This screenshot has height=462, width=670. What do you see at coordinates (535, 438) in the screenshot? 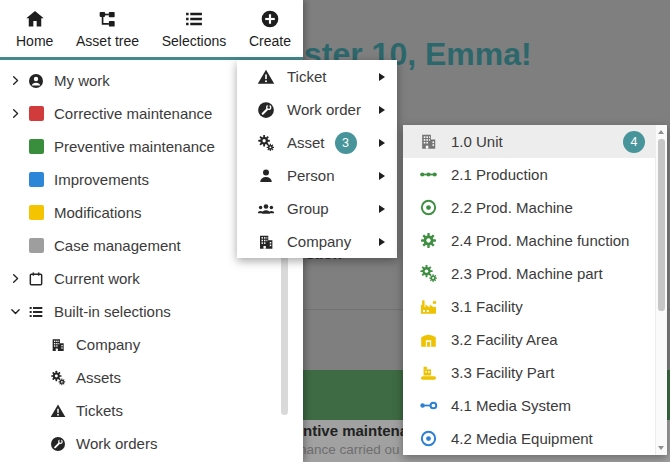
I see `submenu-item-media-equipment: 4.2 Media Equipment` at bounding box center [535, 438].